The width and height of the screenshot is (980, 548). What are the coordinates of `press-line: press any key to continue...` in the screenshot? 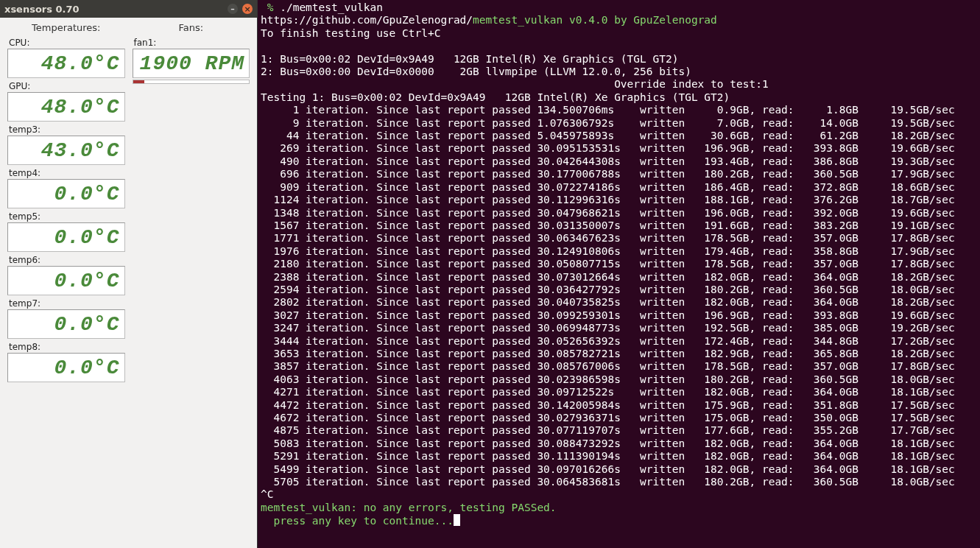 It's located at (357, 521).